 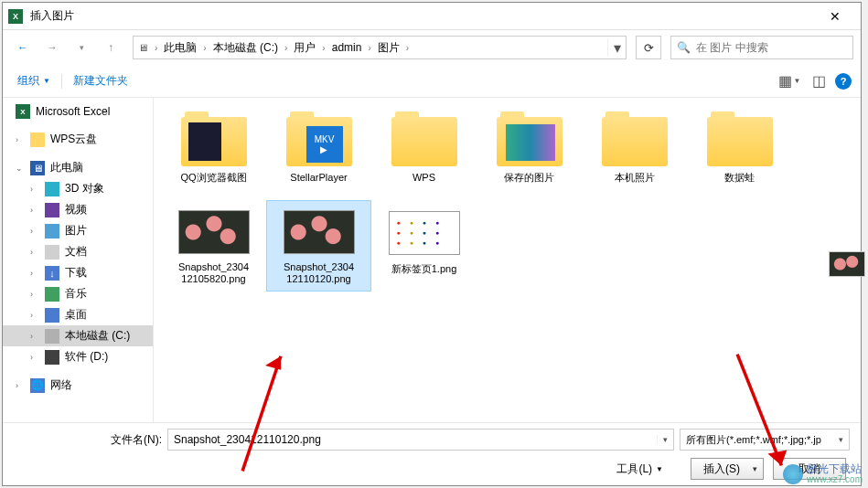 What do you see at coordinates (793, 474) in the screenshot?
I see `watermark-logo` at bounding box center [793, 474].